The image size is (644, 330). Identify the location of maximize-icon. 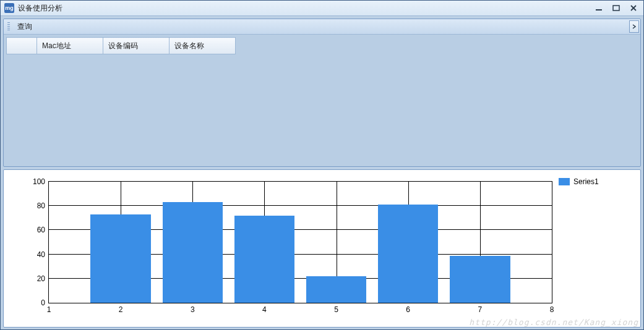
(616, 8).